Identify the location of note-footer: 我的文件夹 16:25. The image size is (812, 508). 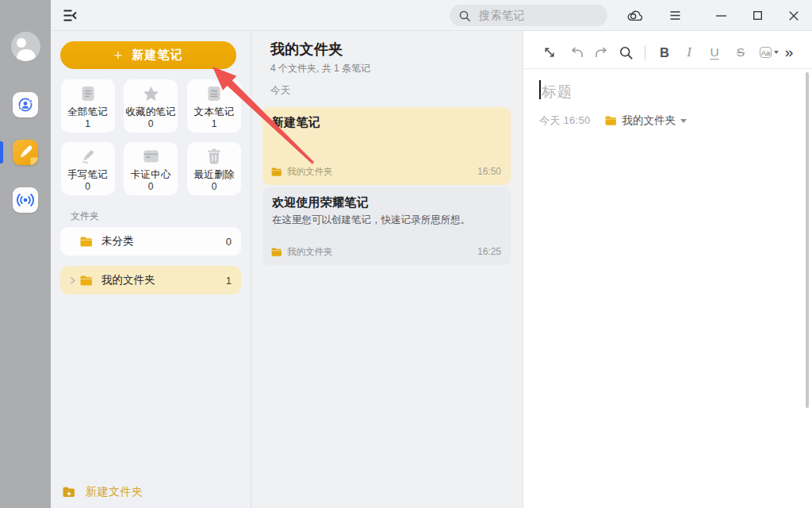
(386, 252).